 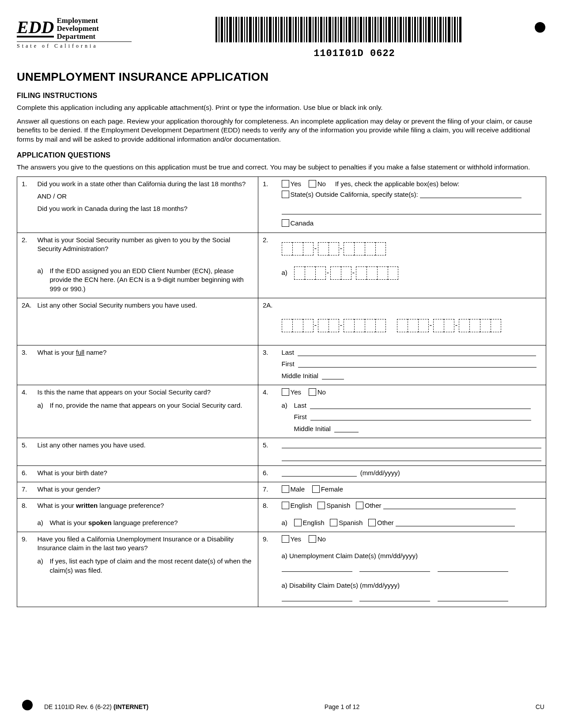 What do you see at coordinates (301, 506) in the screenshot?
I see `q8-english-label: English` at bounding box center [301, 506].